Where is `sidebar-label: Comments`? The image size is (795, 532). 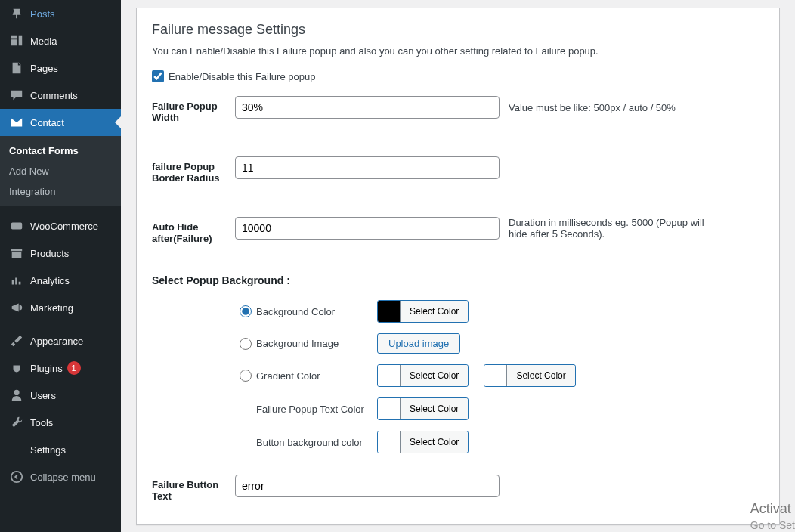
sidebar-label: Comments is located at coordinates (54, 95).